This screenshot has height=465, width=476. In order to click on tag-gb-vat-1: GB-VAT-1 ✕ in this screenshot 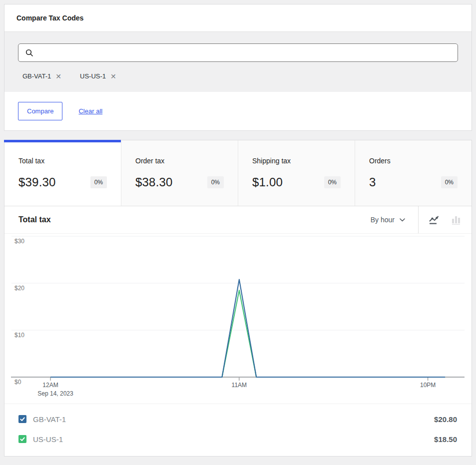, I will do `click(42, 76)`.